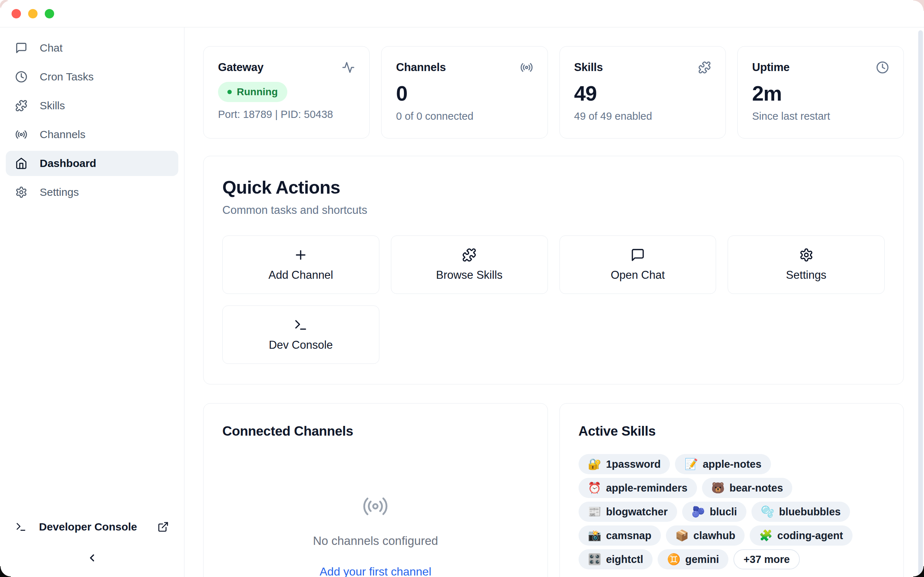 The image size is (924, 577). I want to click on status-dot, so click(230, 92).